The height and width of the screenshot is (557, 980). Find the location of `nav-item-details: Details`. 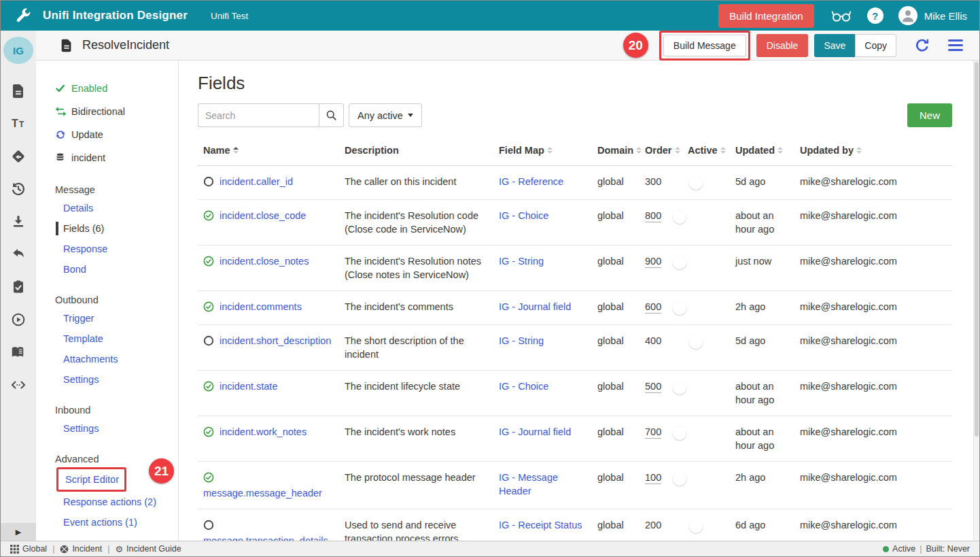

nav-item-details: Details is located at coordinates (107, 208).